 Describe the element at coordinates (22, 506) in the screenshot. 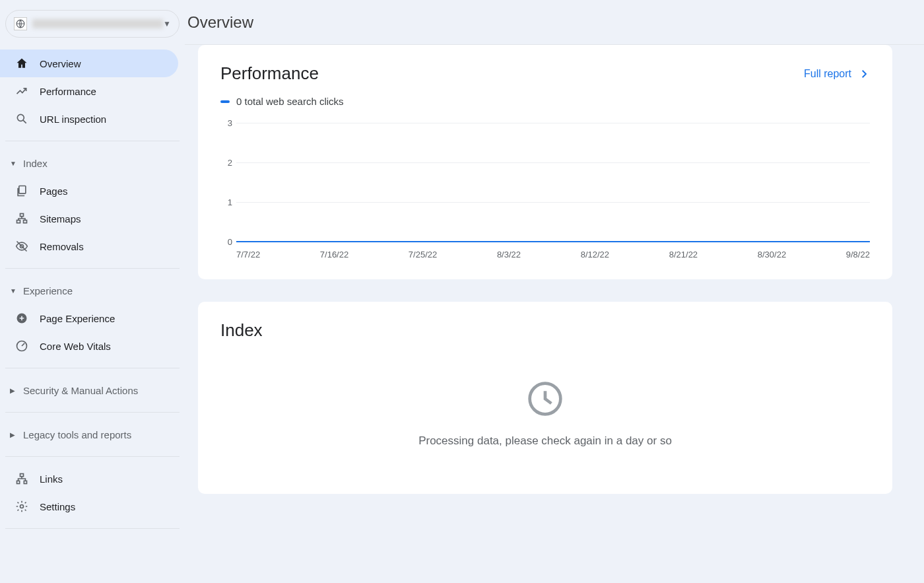

I see `gear-icon` at that location.